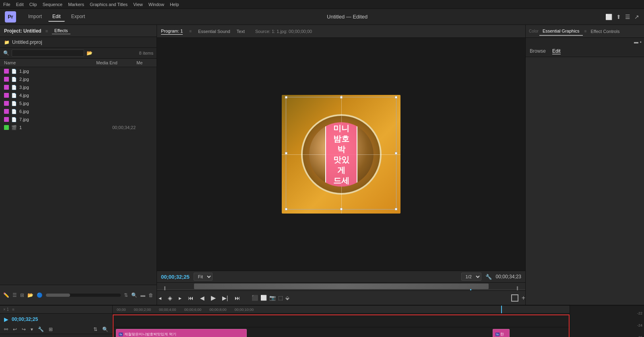 The height and width of the screenshot is (337, 644). What do you see at coordinates (497, 335) in the screenshot?
I see `fx-label-2: fx` at bounding box center [497, 335].